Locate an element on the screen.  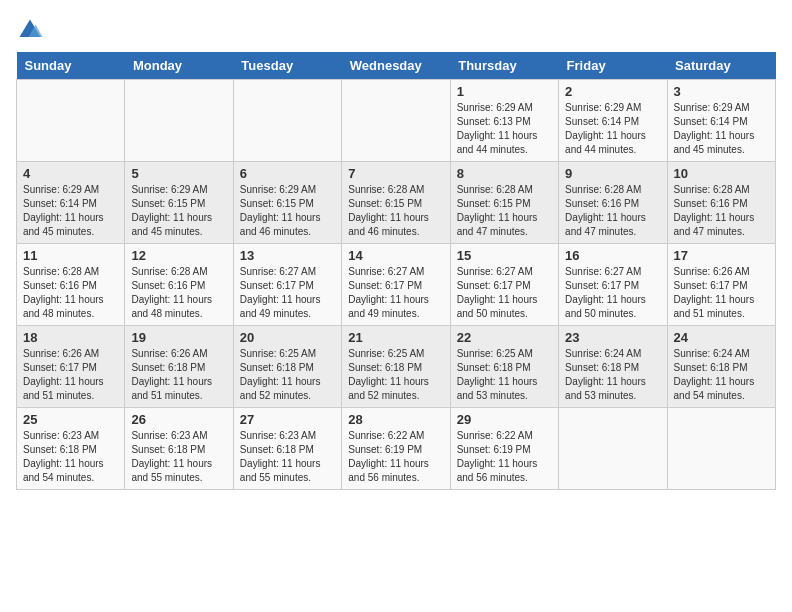
day-number: 26 is located at coordinates (178, 420).